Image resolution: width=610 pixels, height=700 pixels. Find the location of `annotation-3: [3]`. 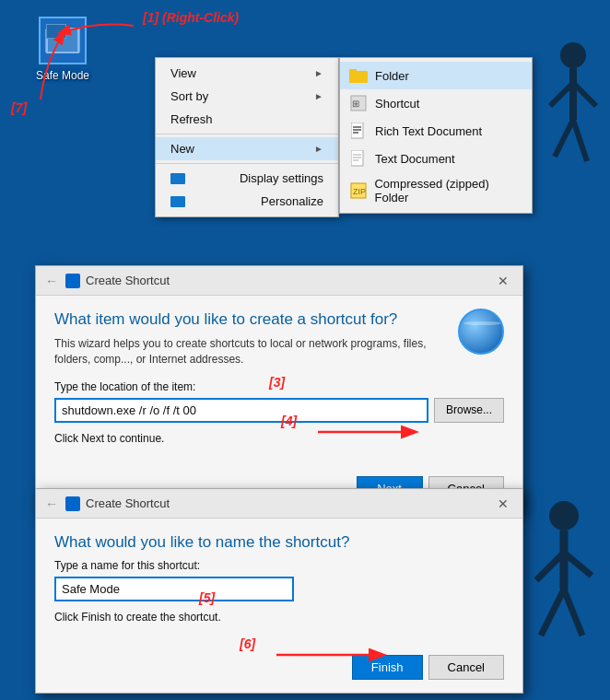

annotation-3: [3] is located at coordinates (276, 382).